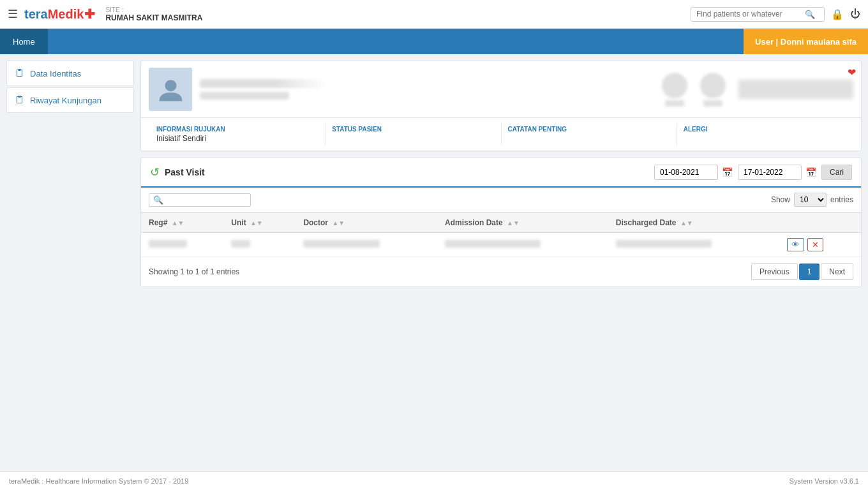 This screenshot has width=868, height=490. I want to click on page-1-button: 1, so click(809, 272).